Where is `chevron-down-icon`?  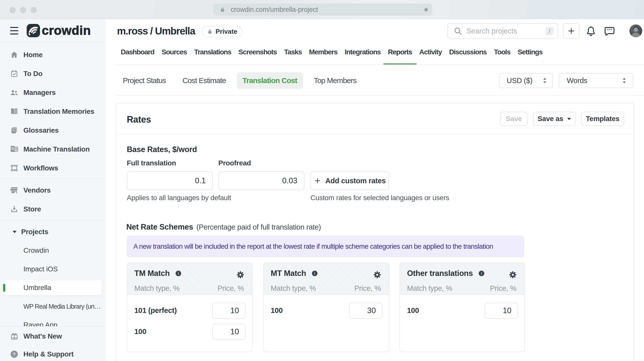
chevron-down-icon is located at coordinates (569, 119).